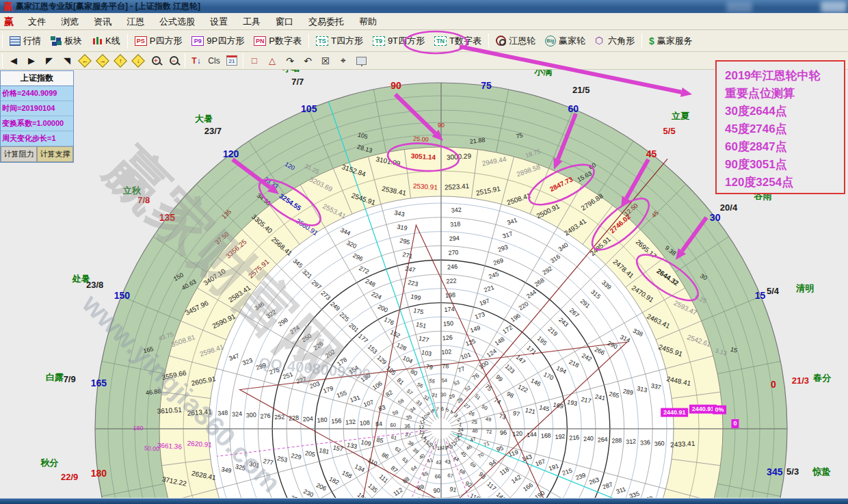 Image resolution: width=848 pixels, height=504 pixels. I want to click on toolbar-label-p-square: P四方形, so click(166, 41).